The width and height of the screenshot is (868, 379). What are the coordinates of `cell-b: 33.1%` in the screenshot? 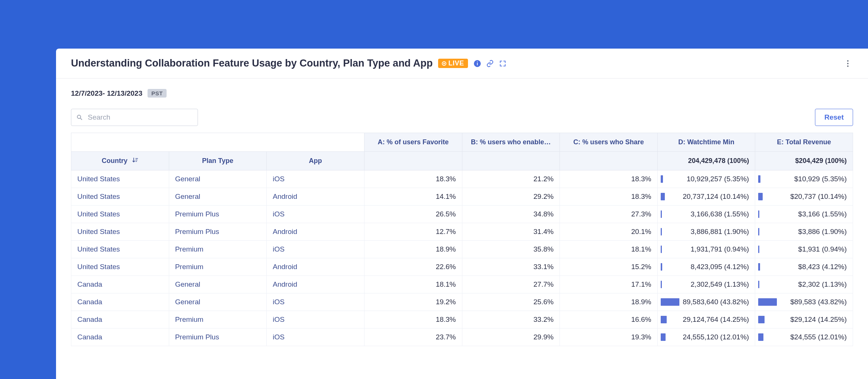 It's located at (511, 267).